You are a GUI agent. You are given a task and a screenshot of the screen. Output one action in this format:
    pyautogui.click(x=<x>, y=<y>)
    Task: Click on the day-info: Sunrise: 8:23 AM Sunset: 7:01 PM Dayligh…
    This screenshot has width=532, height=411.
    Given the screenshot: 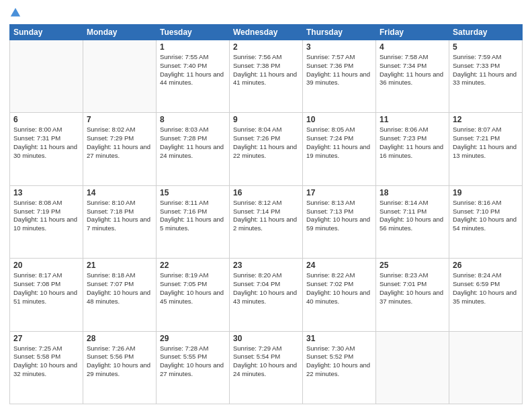 What is the action you would take?
    pyautogui.click(x=412, y=289)
    